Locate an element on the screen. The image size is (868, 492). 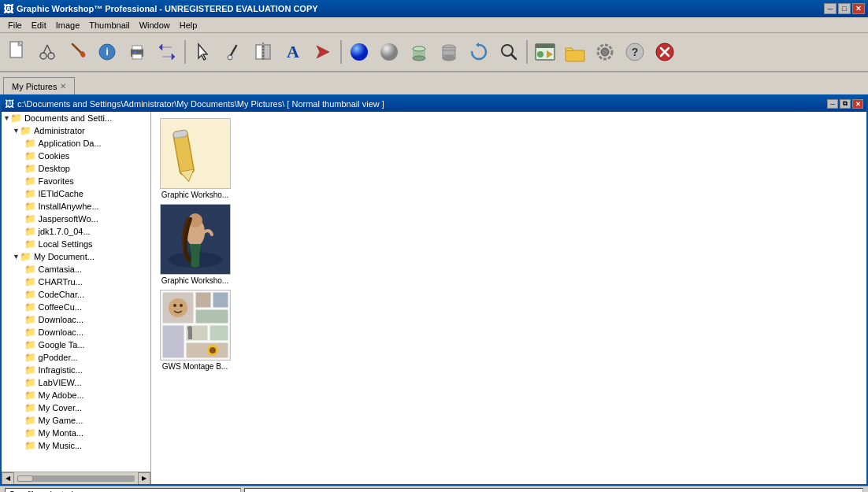
menu-file: File is located at coordinates (15, 25).